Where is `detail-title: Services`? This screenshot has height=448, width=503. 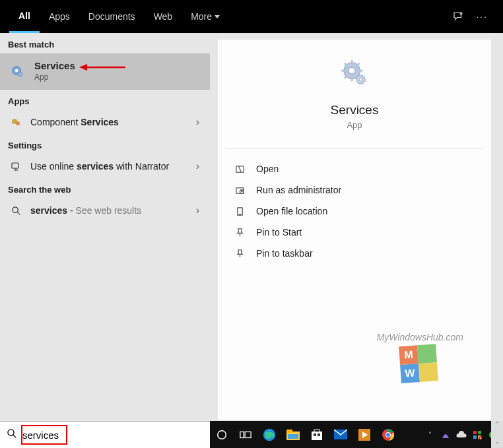 detail-title: Services is located at coordinates (355, 110).